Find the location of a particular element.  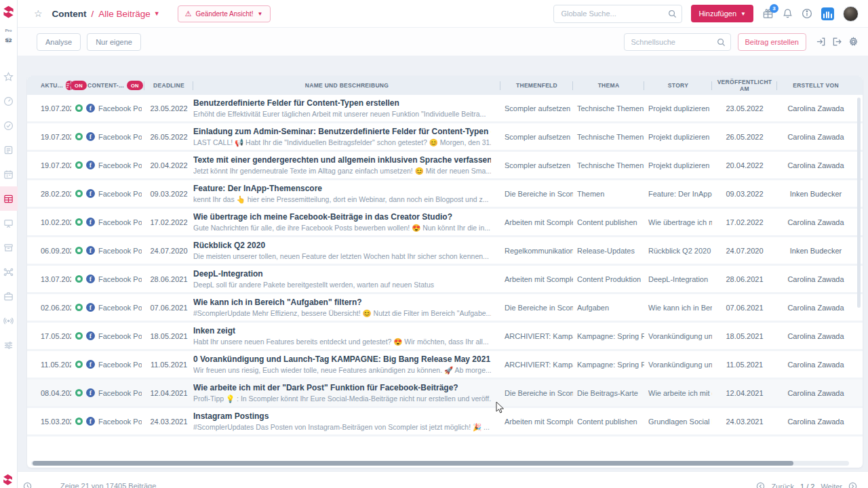

workspace-badge: Pro S2 is located at coordinates (8, 38).